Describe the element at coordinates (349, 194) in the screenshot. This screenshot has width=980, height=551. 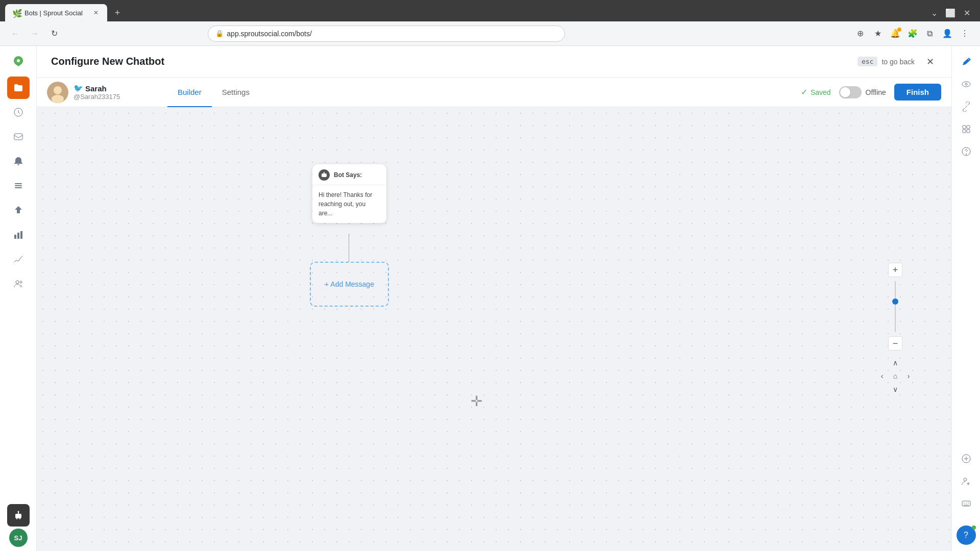
I see `bot-message-card: Bot Says: Hi there! Thanks for reaching …` at that location.